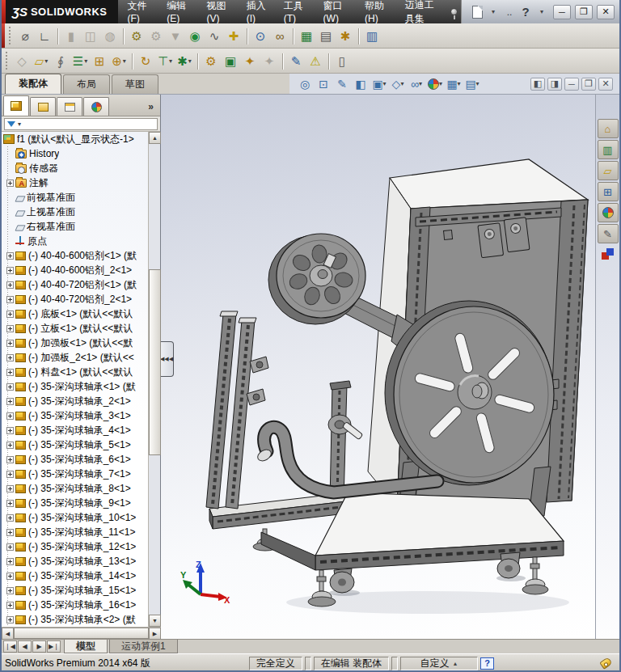 This screenshot has width=621, height=672. What do you see at coordinates (372, 36) in the screenshot?
I see `design-binder-icon: ▥` at bounding box center [372, 36].